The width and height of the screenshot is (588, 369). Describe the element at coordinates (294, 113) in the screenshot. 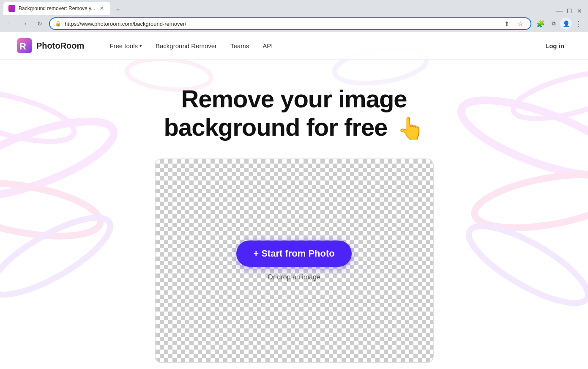

I see `hero-title: Remove your image background for free 👆` at that location.